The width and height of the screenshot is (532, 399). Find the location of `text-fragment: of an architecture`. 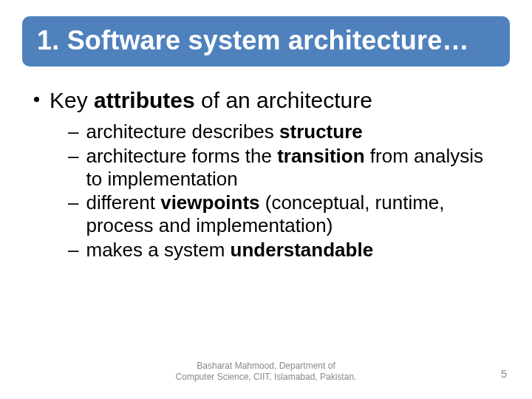

text-fragment: of an architecture is located at coordinates (284, 100).